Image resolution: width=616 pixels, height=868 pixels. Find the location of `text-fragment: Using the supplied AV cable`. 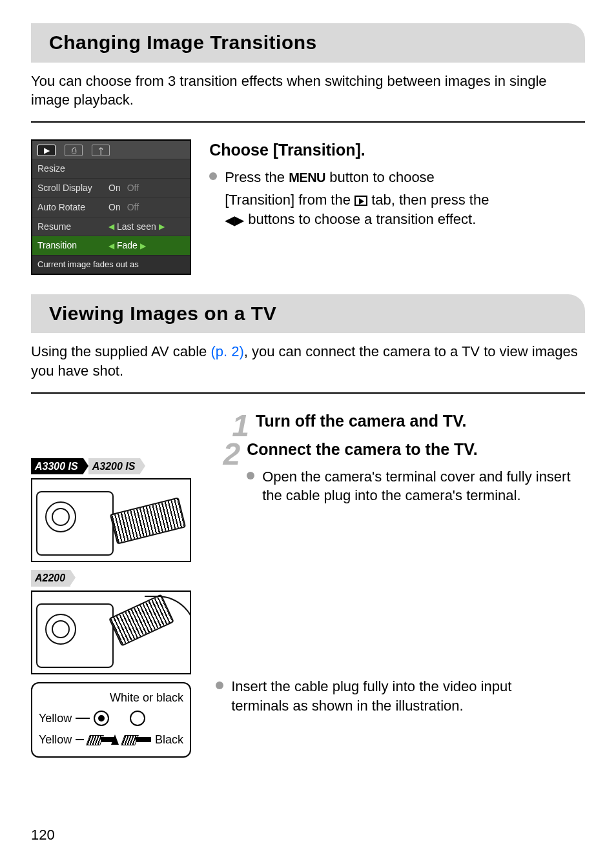

text-fragment: Using the supplied AV cable is located at coordinates (121, 351).